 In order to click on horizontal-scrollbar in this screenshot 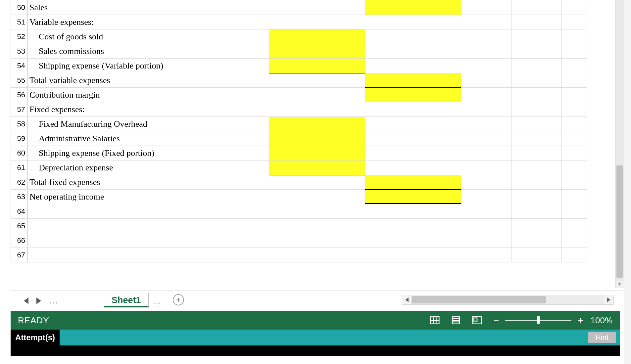, I will do `click(508, 300)`.